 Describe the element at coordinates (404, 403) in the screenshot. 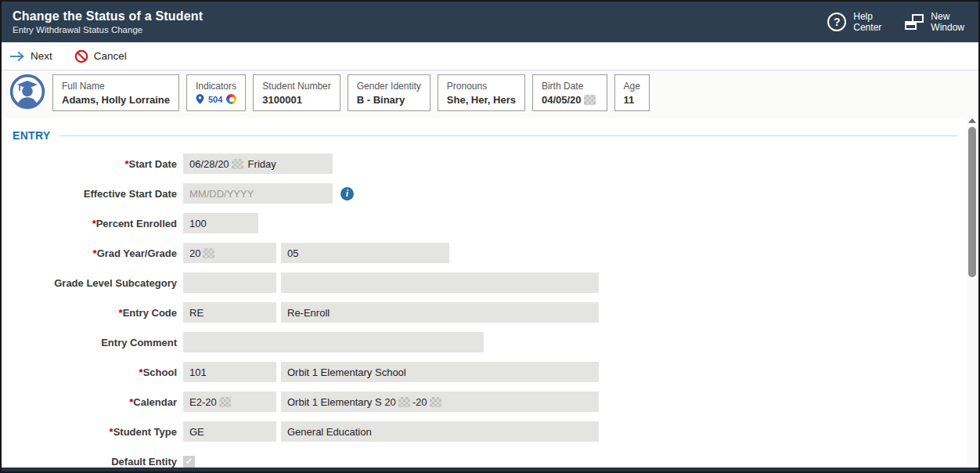

I see `redacted-calendar-desc-year1` at that location.